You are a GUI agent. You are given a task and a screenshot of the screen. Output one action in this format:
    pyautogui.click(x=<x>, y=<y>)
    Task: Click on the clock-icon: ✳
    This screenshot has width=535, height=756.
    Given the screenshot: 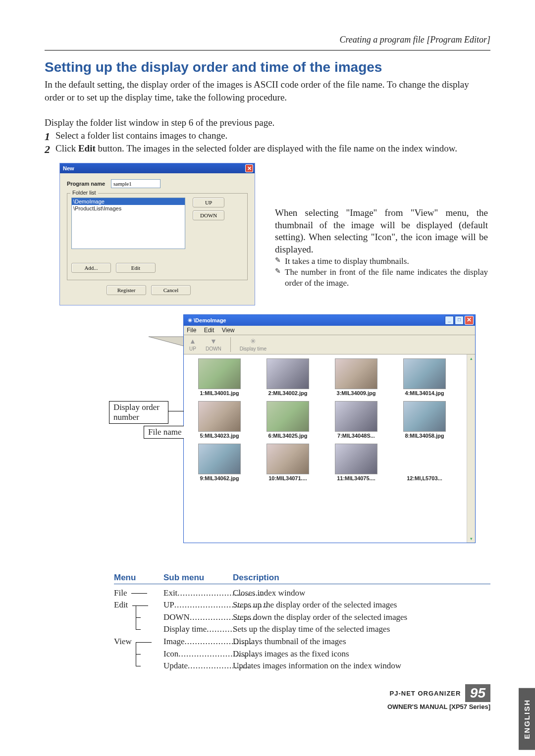 What is the action you would take?
    pyautogui.click(x=253, y=341)
    